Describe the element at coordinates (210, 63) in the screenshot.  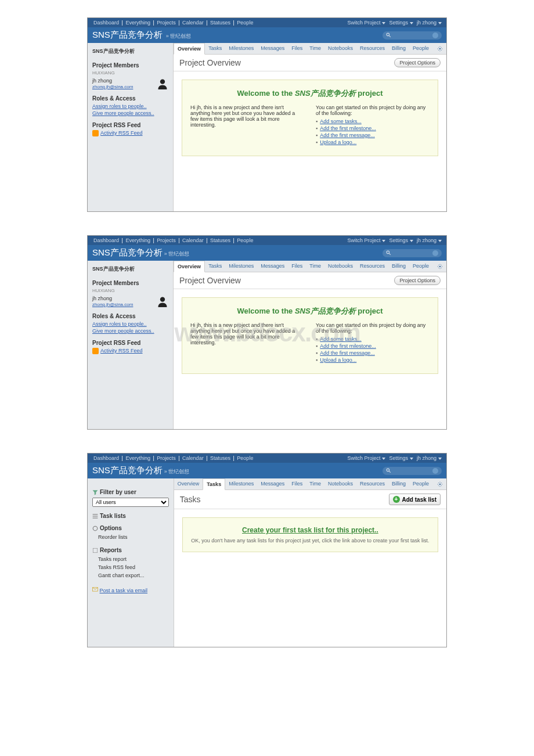
I see `page-heading: Project Overview` at that location.